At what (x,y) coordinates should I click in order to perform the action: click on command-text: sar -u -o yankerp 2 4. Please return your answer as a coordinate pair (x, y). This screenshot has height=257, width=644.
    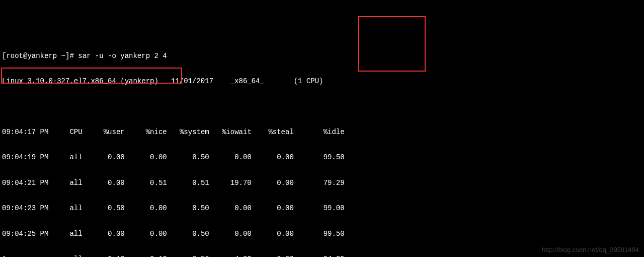
    Looking at the image, I should click on (122, 56).